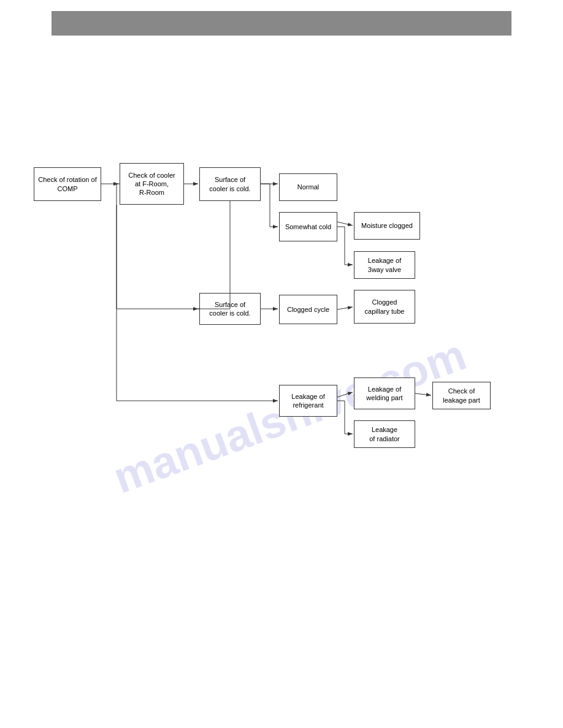 This screenshot has height=728, width=563. Describe the element at coordinates (385, 434) in the screenshot. I see `box-leakage-radiator: Leakageof radiator` at that location.